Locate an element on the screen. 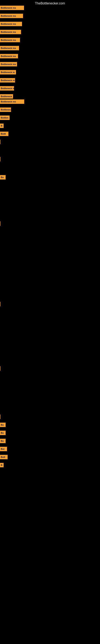 This screenshot has width=100, height=644. bottleneck-bar-11: Bottleneck is located at coordinates (6, 96).